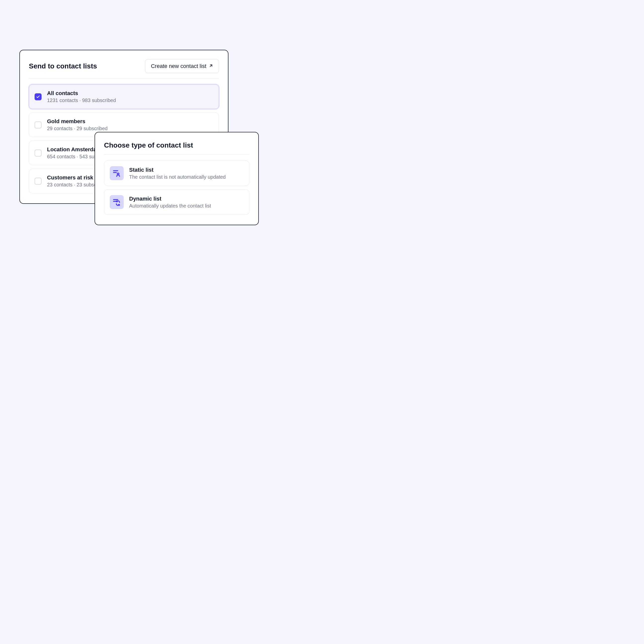 The image size is (644, 644). Describe the element at coordinates (117, 202) in the screenshot. I see `dynamic-list-icon` at that location.